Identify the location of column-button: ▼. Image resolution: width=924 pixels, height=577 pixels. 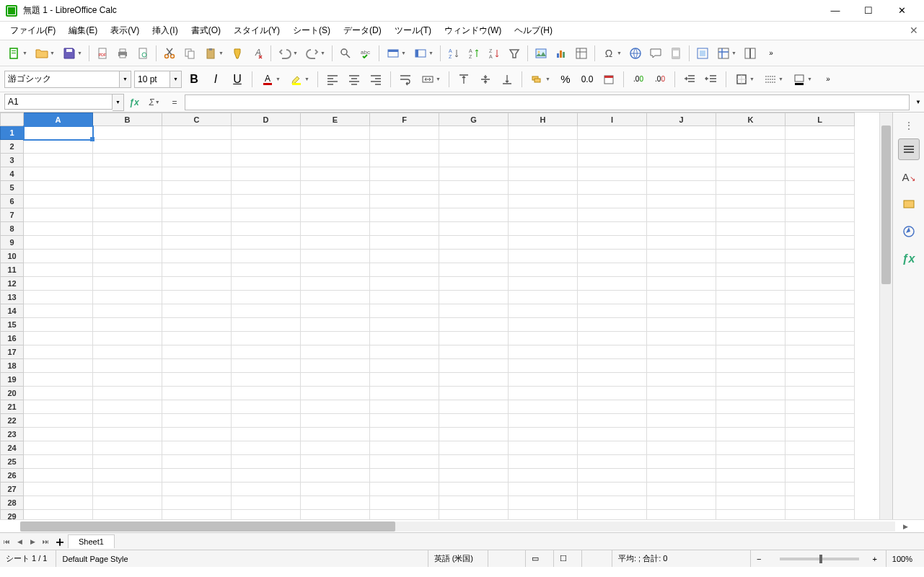
(423, 53).